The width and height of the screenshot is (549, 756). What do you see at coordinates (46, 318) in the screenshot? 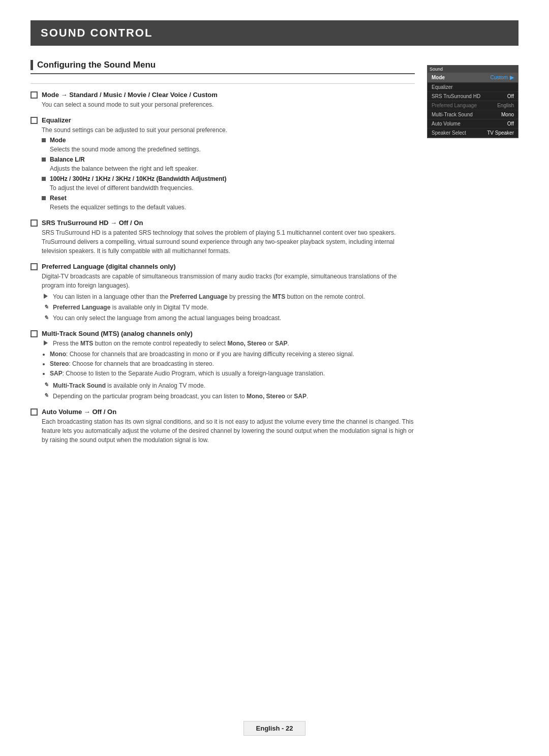
I see `memo-icon-2: ✎` at bounding box center [46, 318].